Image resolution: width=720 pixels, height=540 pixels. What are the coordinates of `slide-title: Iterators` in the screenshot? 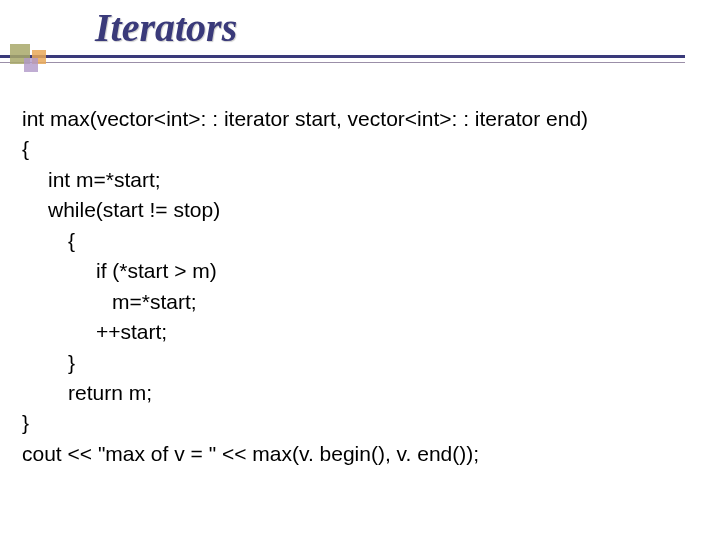 It's located at (166, 28).